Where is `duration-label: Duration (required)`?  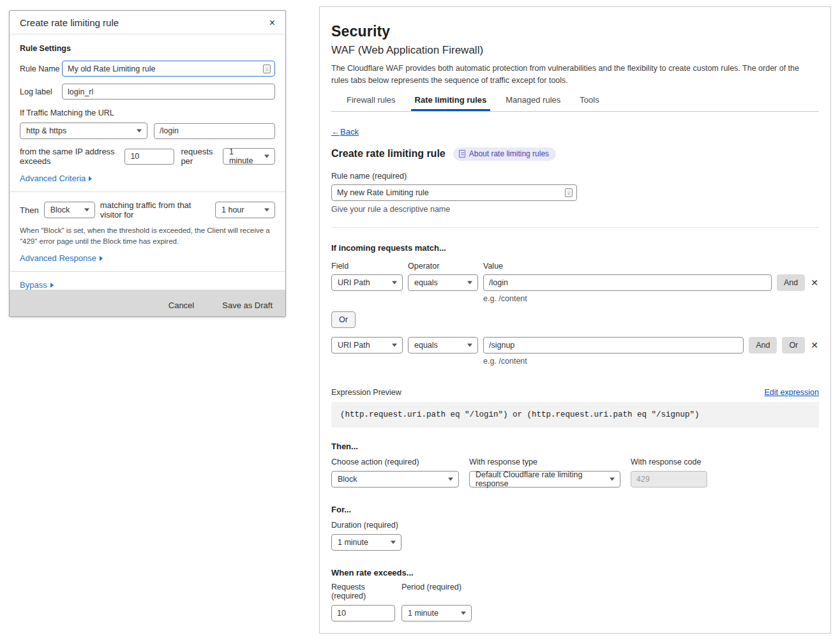
duration-label: Duration (required) is located at coordinates (575, 525).